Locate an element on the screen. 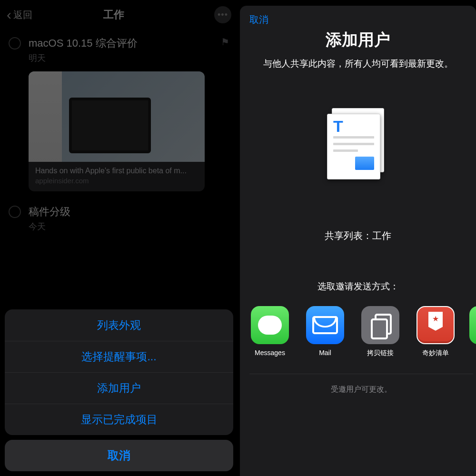 Image resolution: width=476 pixels, height=476 pixels. document-icon: T is located at coordinates (358, 144).